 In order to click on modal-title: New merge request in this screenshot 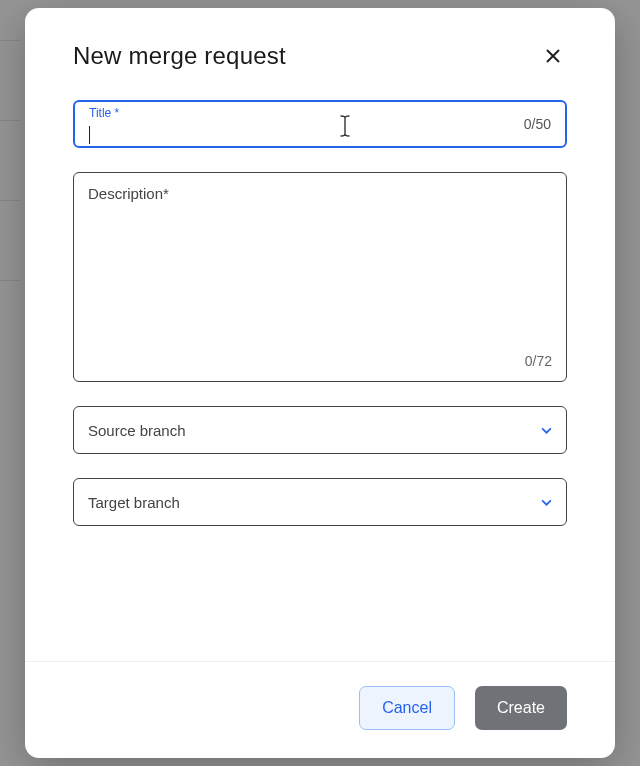, I will do `click(180, 56)`.